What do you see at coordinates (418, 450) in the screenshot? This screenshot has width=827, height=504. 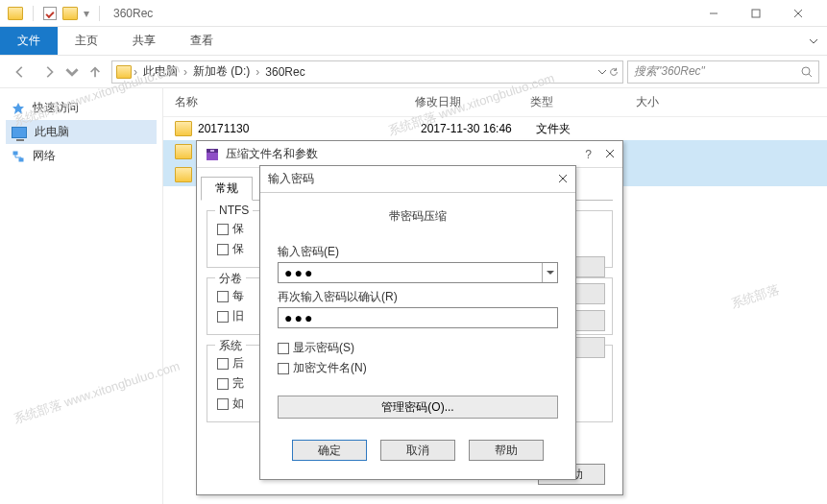 I see `cancel-button: 取消` at bounding box center [418, 450].